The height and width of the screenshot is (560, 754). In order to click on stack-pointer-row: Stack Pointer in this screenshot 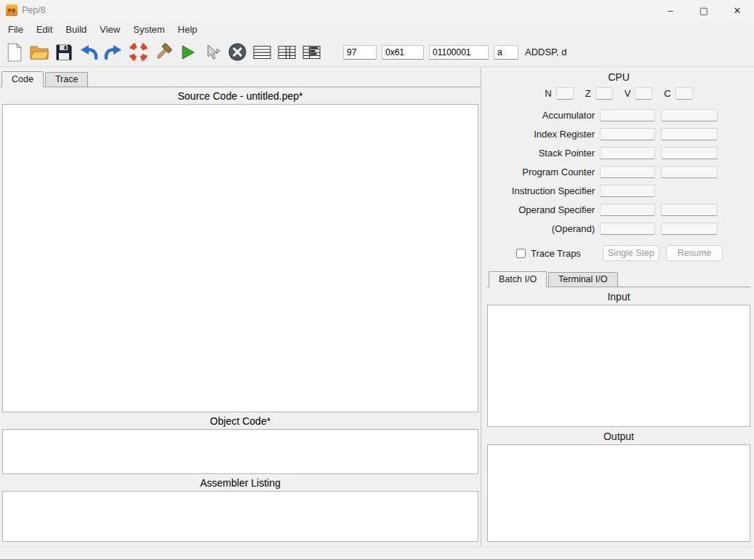, I will do `click(605, 153)`.